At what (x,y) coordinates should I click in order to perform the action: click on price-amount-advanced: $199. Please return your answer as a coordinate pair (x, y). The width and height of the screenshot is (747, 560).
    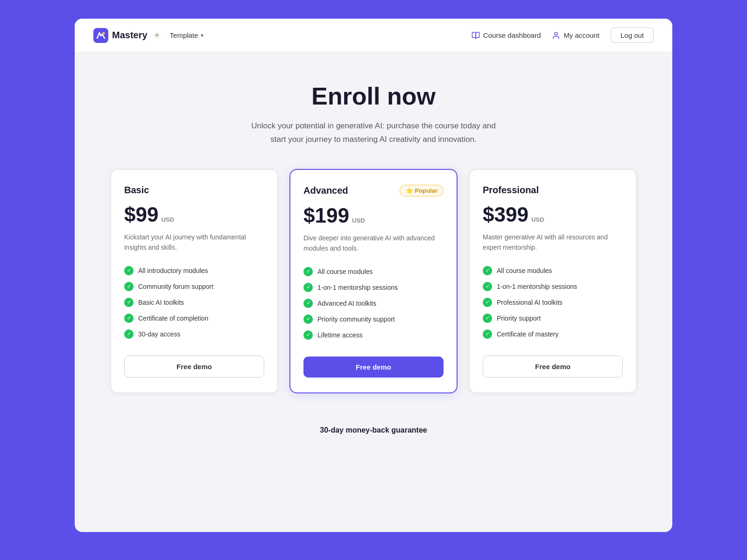
    Looking at the image, I should click on (326, 216).